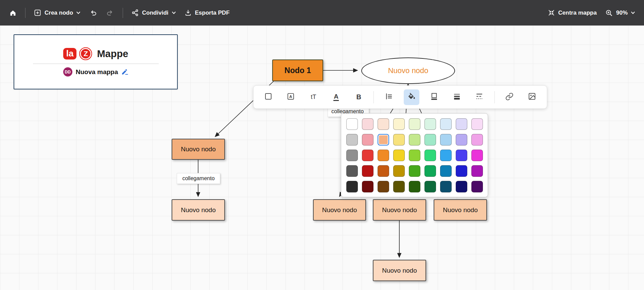  Describe the element at coordinates (340, 210) in the screenshot. I see `node-bottom-left: Nuovo nodo` at that location.